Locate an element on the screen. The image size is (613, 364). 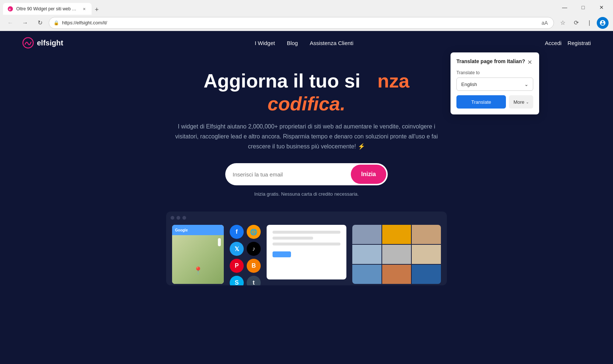
popup-title: Translate page from Italian? is located at coordinates (491, 61).